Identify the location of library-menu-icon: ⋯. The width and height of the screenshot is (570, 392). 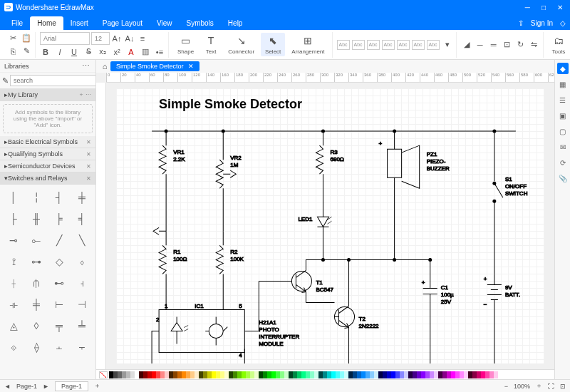
(86, 66).